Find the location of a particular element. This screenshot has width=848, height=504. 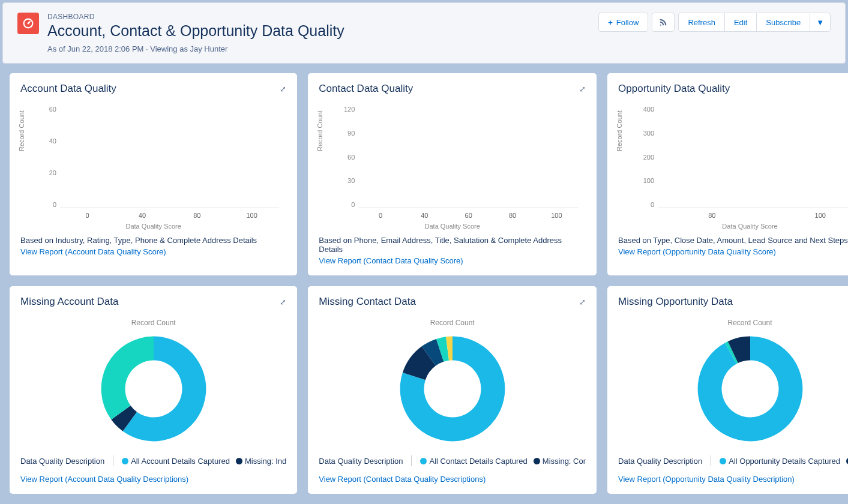

card-contact-dq: Contact Data Quality ⤢ Record Count 1209… is located at coordinates (453, 174).